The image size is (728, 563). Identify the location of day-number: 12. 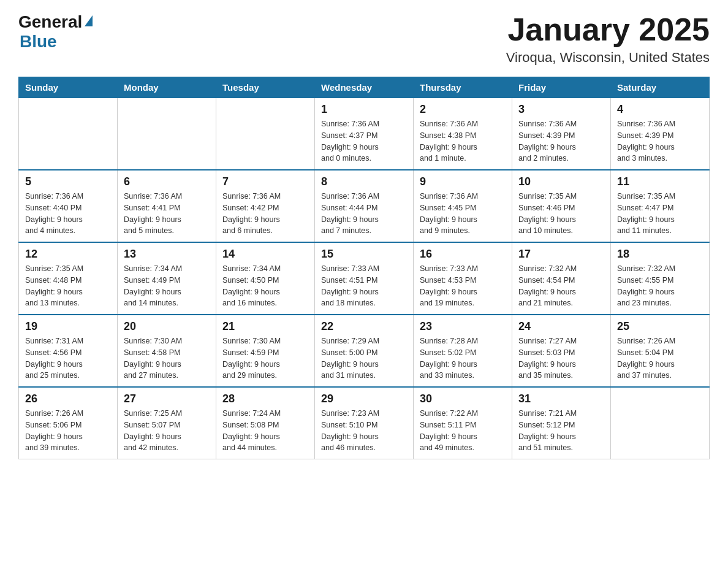
(68, 254).